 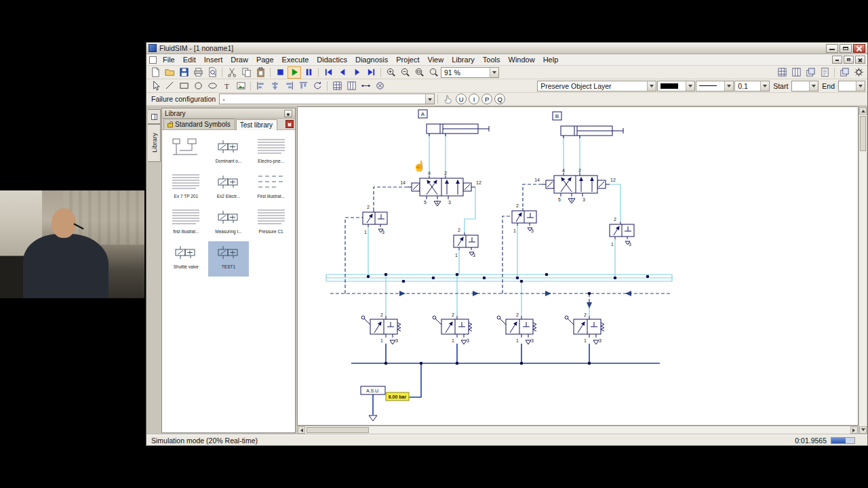 What do you see at coordinates (517, 328) in the screenshot?
I see `roller-valve-3: 2 1 3` at bounding box center [517, 328].